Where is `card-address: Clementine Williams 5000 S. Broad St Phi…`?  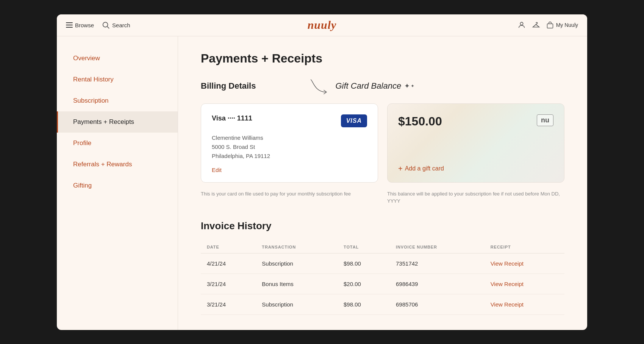
card-address: Clementine Williams 5000 S. Broad St Phi… is located at coordinates (289, 147).